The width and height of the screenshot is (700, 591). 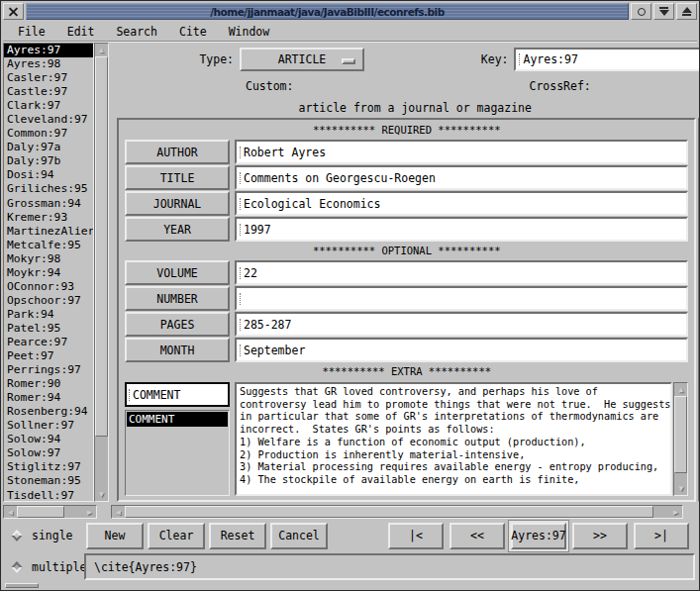 What do you see at coordinates (477, 537) in the screenshot?
I see `nav-prev-button: <<` at bounding box center [477, 537].